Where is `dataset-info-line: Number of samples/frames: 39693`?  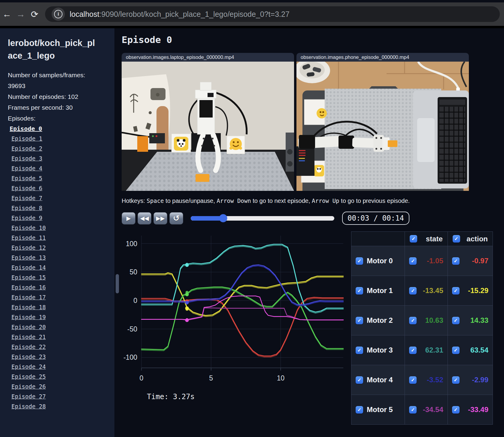
dataset-info-line: Number of samples/frames: 39693 is located at coordinates (48, 81).